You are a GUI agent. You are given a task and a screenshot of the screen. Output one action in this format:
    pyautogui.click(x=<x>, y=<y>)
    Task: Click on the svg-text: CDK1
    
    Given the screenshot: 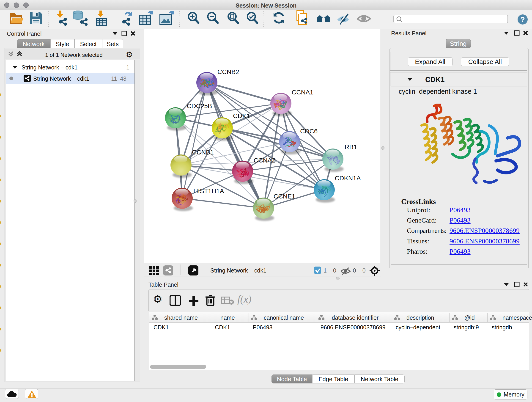 What is the action you would take?
    pyautogui.click(x=241, y=116)
    